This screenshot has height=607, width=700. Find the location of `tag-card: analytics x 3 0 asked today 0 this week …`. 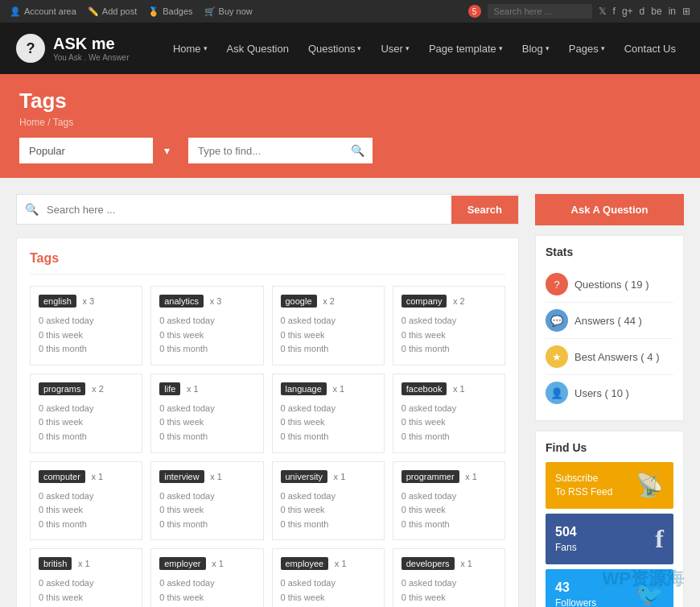

tag-card: analytics x 3 0 asked today 0 this week … is located at coordinates (207, 325).